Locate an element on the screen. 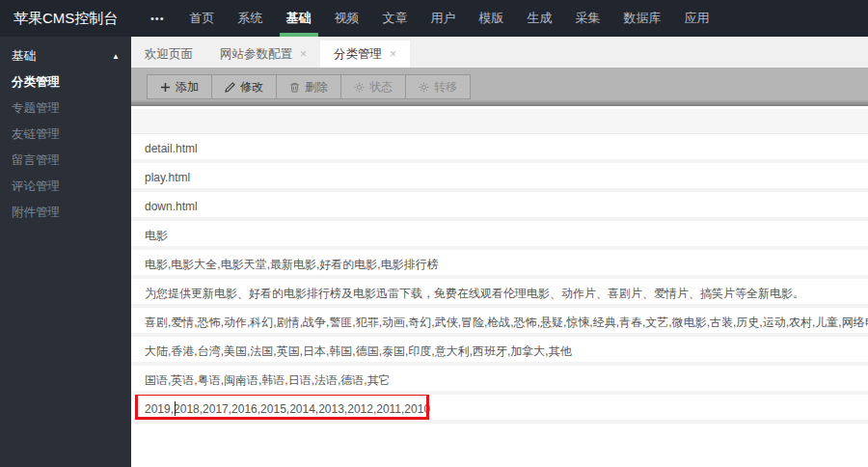 The width and height of the screenshot is (868, 467). tab-welcome: 欢迎页面 is located at coordinates (169, 54).